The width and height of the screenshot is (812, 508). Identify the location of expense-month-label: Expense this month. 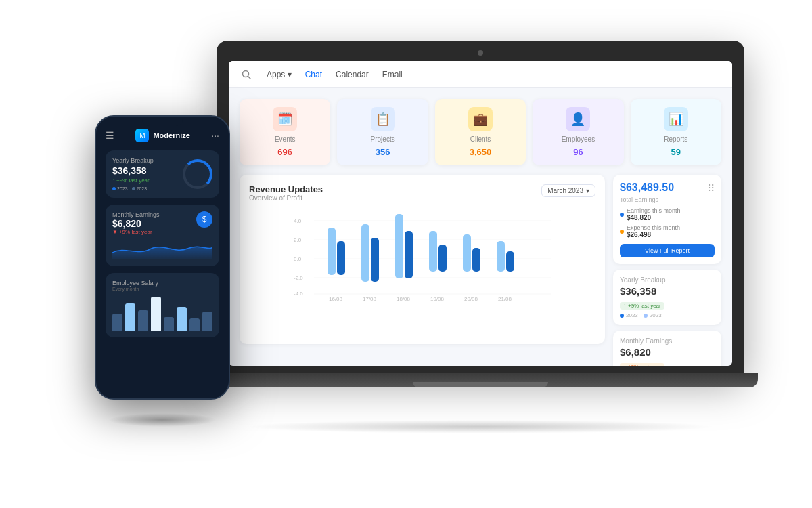
(654, 228).